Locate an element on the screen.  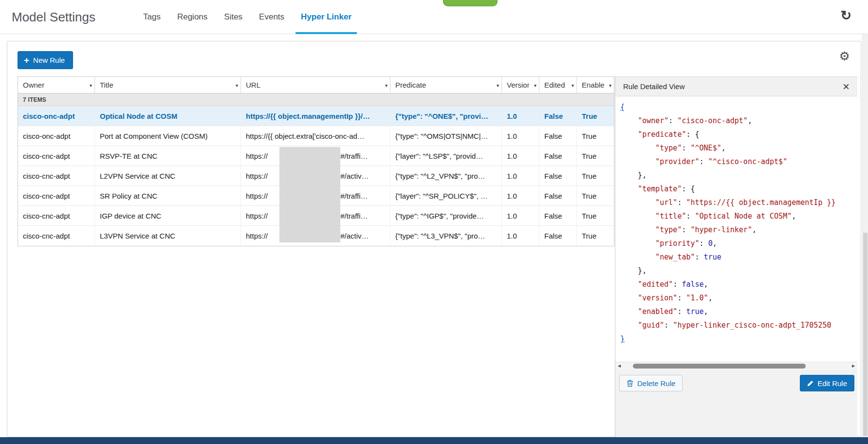
column-header-owner: Owner▾ is located at coordinates (56, 85).